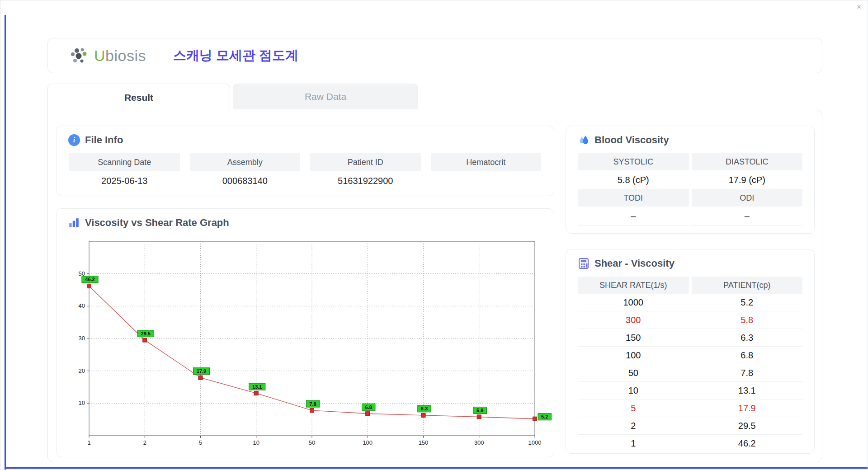 The image size is (868, 470). I want to click on logo-text: Ubiosis, so click(120, 56).